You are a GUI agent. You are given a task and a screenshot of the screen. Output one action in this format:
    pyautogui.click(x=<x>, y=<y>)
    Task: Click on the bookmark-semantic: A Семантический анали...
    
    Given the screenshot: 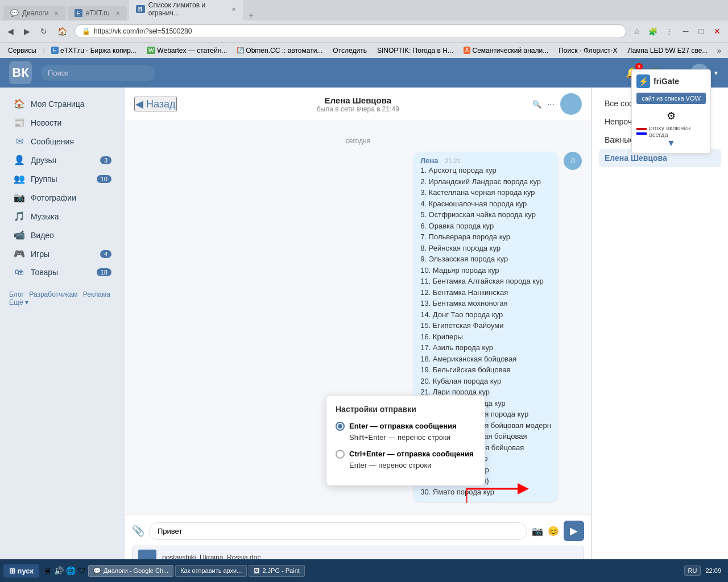 What is the action you would take?
    pyautogui.click(x=506, y=51)
    